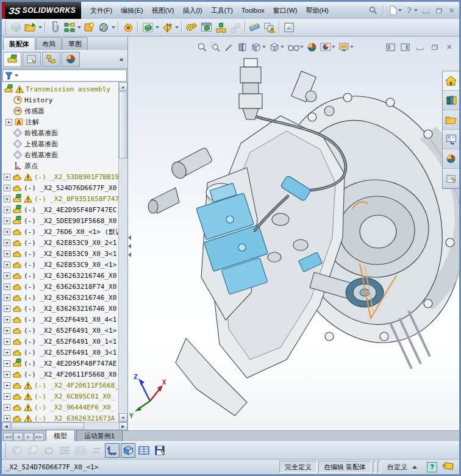 This screenshot has height=476, width=461. Describe the element at coordinates (123, 59) in the screenshot. I see `panel-overflow-chevron: »` at that location.